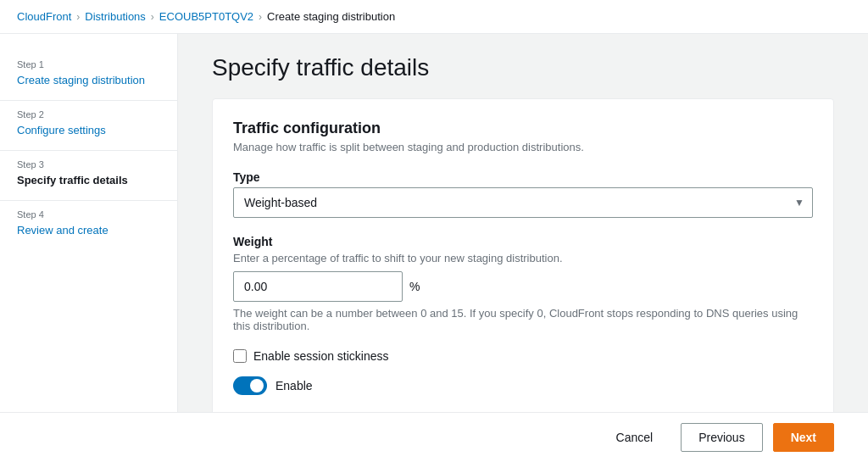 The height and width of the screenshot is (462, 868). I want to click on step-3-label: Step 3, so click(88, 164).